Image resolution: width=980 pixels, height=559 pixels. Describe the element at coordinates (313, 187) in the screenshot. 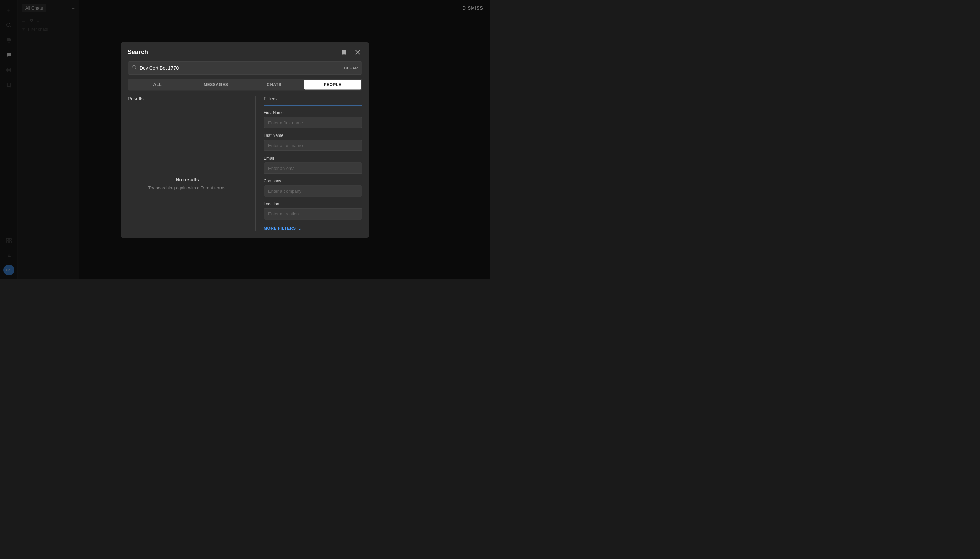

I see `filter-group-company: Company` at that location.